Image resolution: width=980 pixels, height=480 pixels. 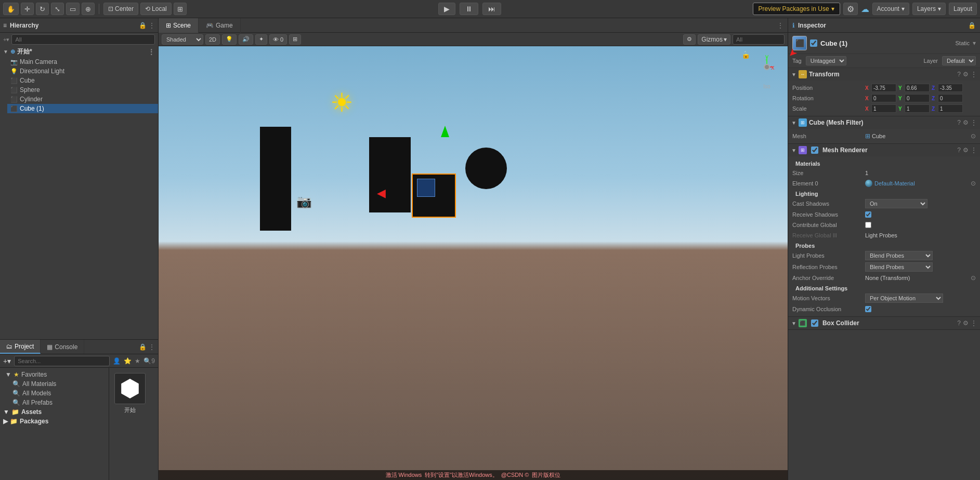 I want to click on favorites-header: ▼ ★ Favorites, so click(x=54, y=375).